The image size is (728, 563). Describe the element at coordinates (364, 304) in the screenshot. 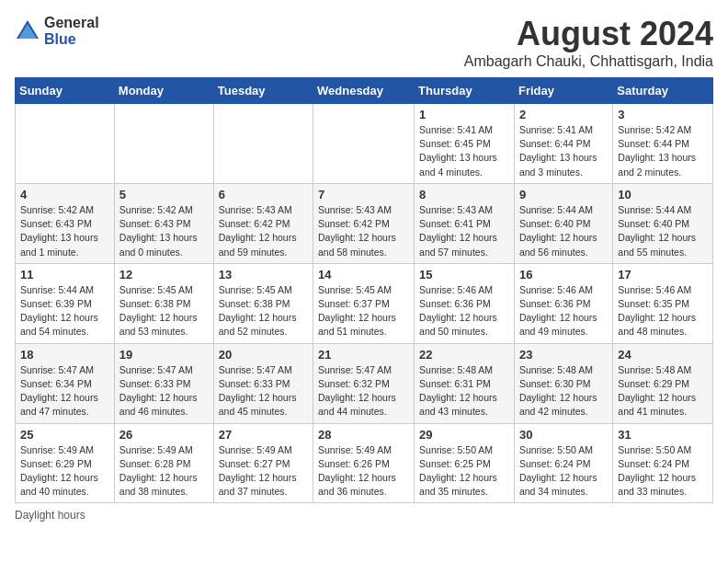

I see `calendar-cell: 14Sunrise: 5:45 AM Sunset: 6:37 PM Dayli…` at that location.